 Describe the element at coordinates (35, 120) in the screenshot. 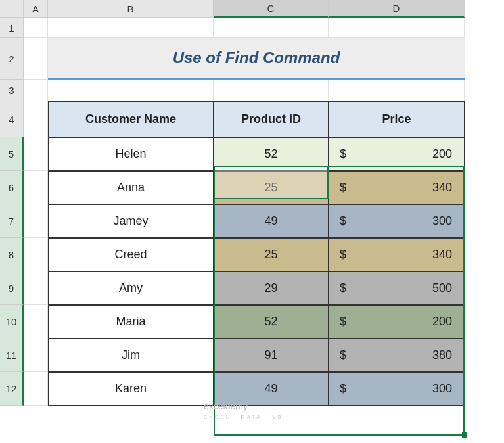

I see `cell-A4` at that location.